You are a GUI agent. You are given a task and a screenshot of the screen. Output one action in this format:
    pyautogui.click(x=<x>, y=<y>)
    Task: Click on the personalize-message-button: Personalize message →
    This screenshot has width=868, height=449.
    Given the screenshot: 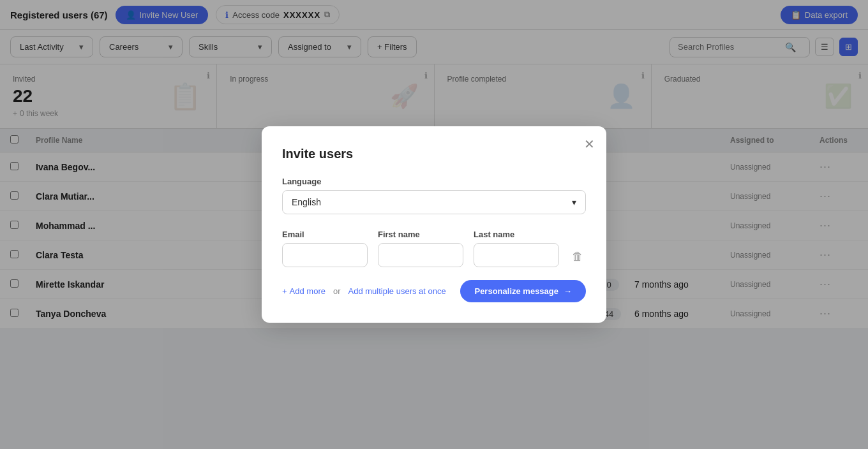 What is the action you would take?
    pyautogui.click(x=523, y=291)
    